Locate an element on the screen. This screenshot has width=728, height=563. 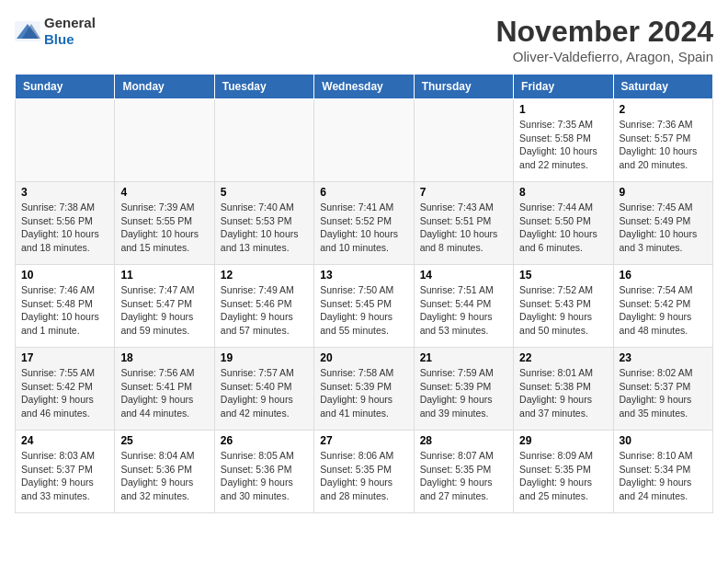
day-info: Sunrise: 8:04 AM Sunset: 5:36 PM Dayligh… is located at coordinates (164, 477).